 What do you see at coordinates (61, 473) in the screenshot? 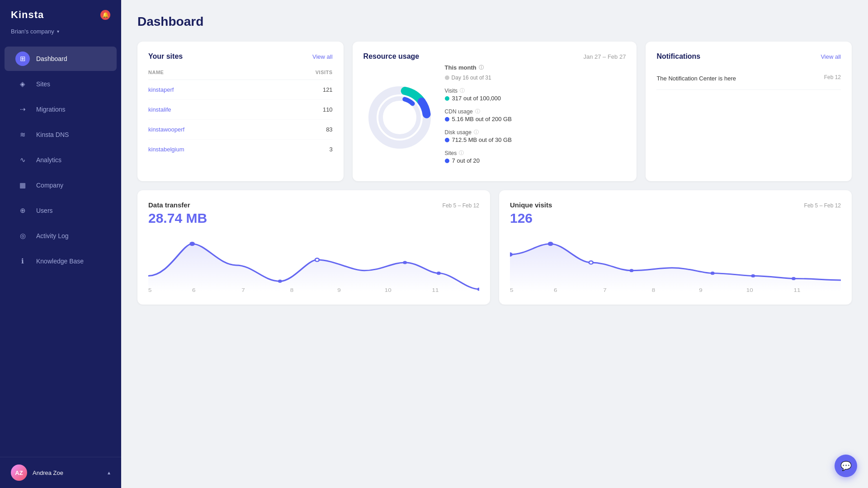
I see `sidebar-footer: AZ Andrea Zoe ▴` at bounding box center [61, 473].